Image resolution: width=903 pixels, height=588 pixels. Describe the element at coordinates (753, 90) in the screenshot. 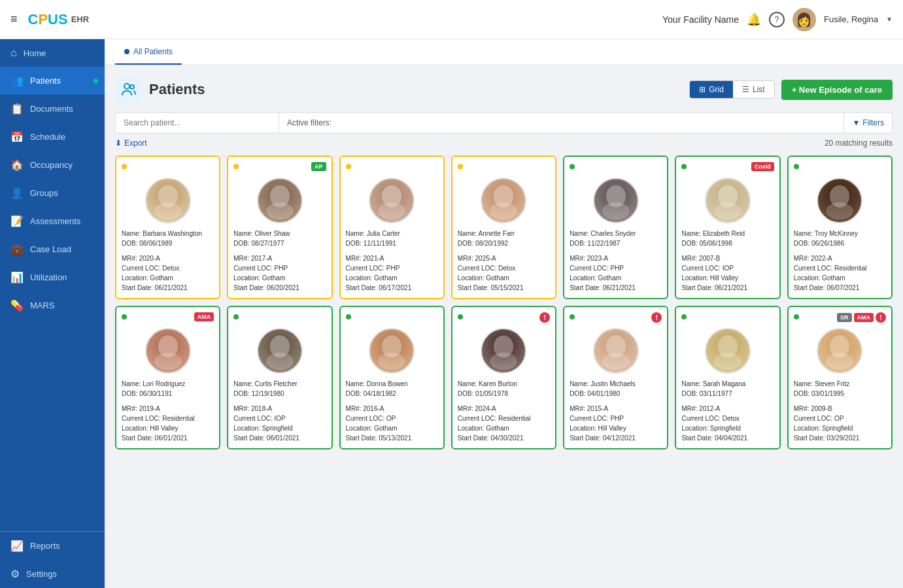

I see `list-view-button: ☰ List` at that location.